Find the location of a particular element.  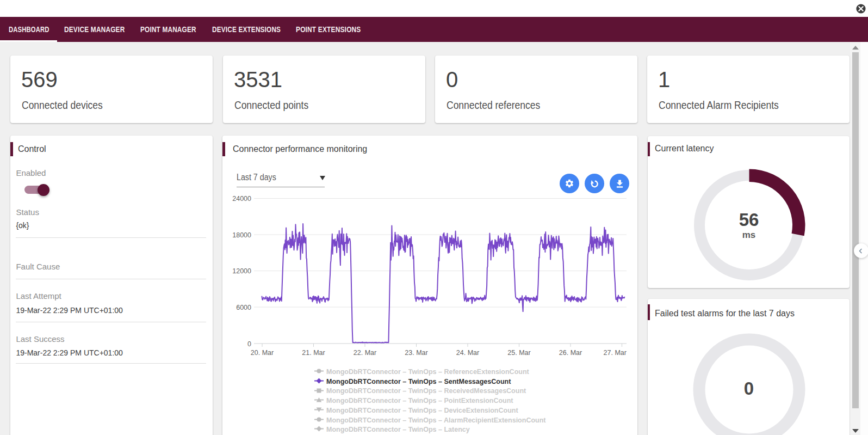

svg-text: 26. Mar is located at coordinates (571, 353).